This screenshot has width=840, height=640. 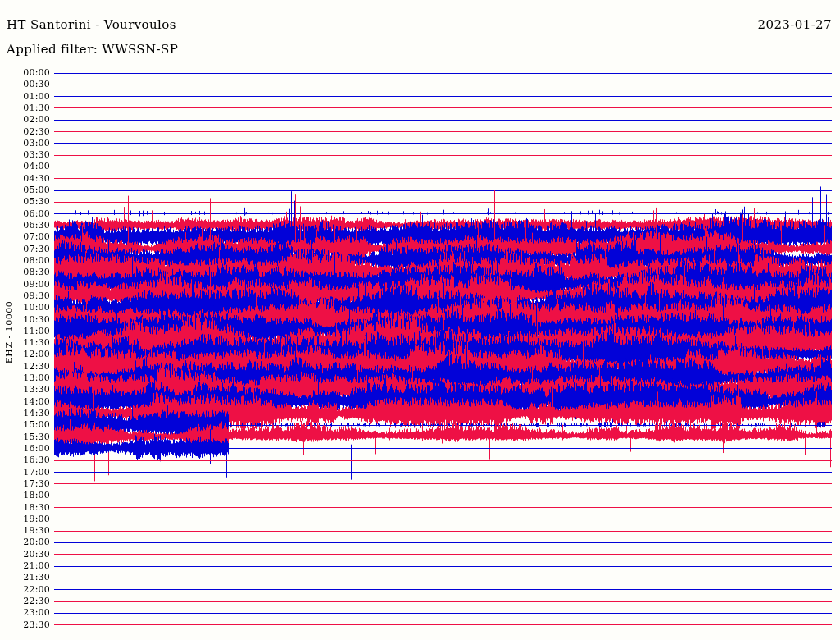 What do you see at coordinates (25, 589) in the screenshot?
I see `row-time-label: 22:00` at bounding box center [25, 589].